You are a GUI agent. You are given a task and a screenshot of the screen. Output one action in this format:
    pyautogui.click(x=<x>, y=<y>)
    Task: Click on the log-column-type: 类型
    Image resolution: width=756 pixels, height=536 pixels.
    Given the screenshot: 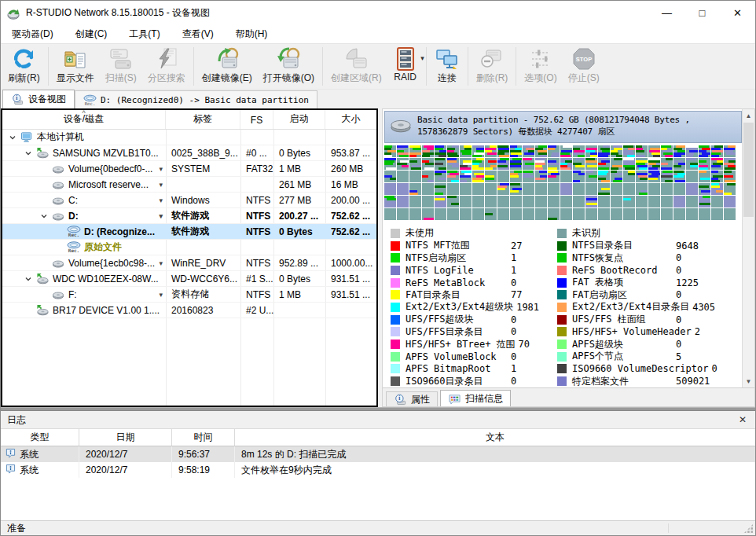 What is the action you would take?
    pyautogui.click(x=40, y=437)
    